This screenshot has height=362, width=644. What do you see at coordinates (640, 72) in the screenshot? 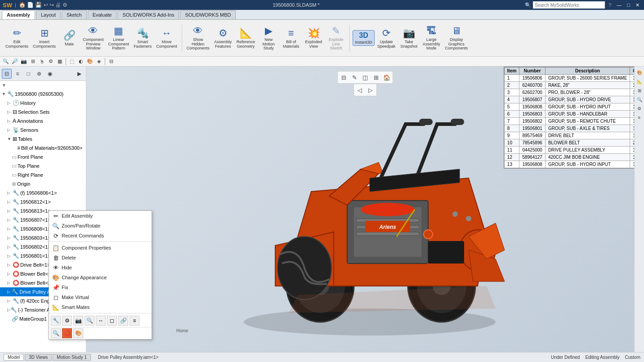
I see `rs-btn-1: 🎨` at bounding box center [640, 72].